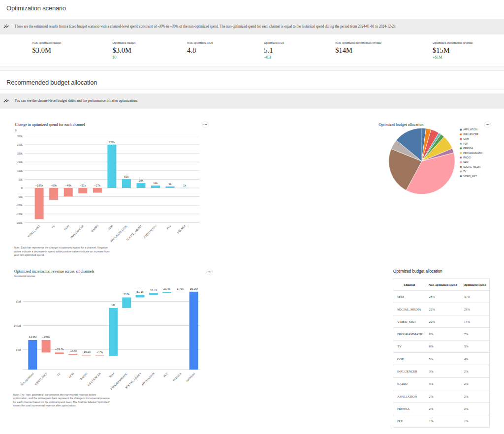  What do you see at coordinates (185, 186) in the screenshot?
I see `svg-text: 1k` at bounding box center [185, 186].